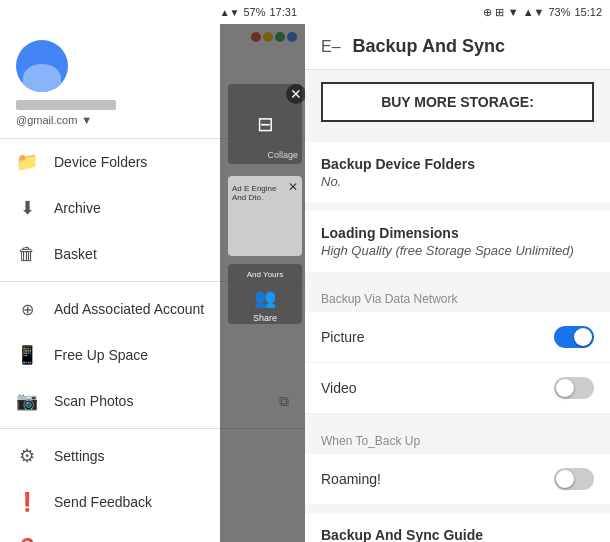 This screenshot has height=542, width=610. Describe the element at coordinates (265, 294) in the screenshot. I see `share-button: And Yours 👥 Share` at that location.